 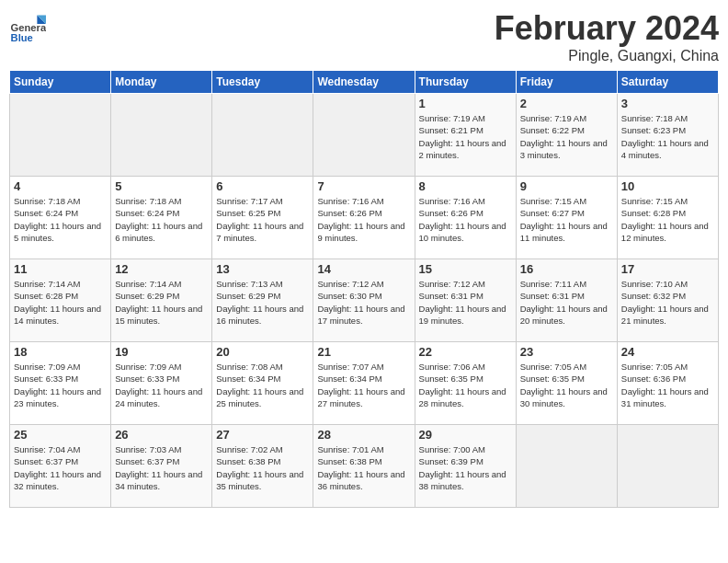 I want to click on calendar-cell: 8Sunrise: 7:16 AMSunset: 6:26 PMDaylight…, so click(x=465, y=218).